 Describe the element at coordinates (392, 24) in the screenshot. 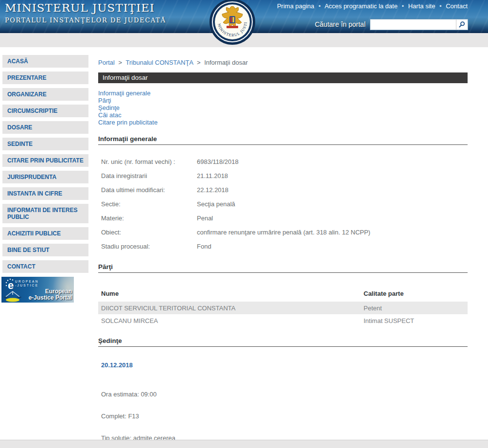

I see `portal-search: Căutare în portal` at that location.